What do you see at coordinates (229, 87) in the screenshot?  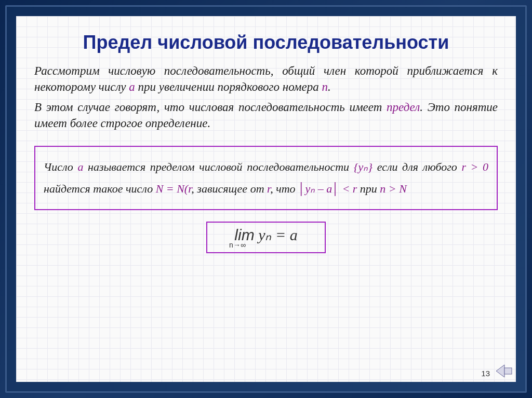 I see `intro-text: при увеличении порядкового номера` at bounding box center [229, 87].